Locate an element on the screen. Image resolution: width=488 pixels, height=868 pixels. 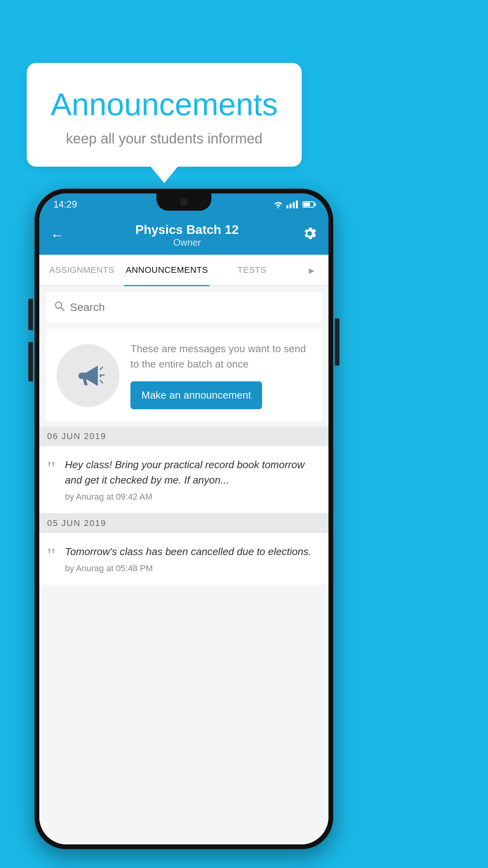
tabs-bar: ASSIGNMENTS ANNOUNCEMENTS TESTS ▸ is located at coordinates (184, 270).